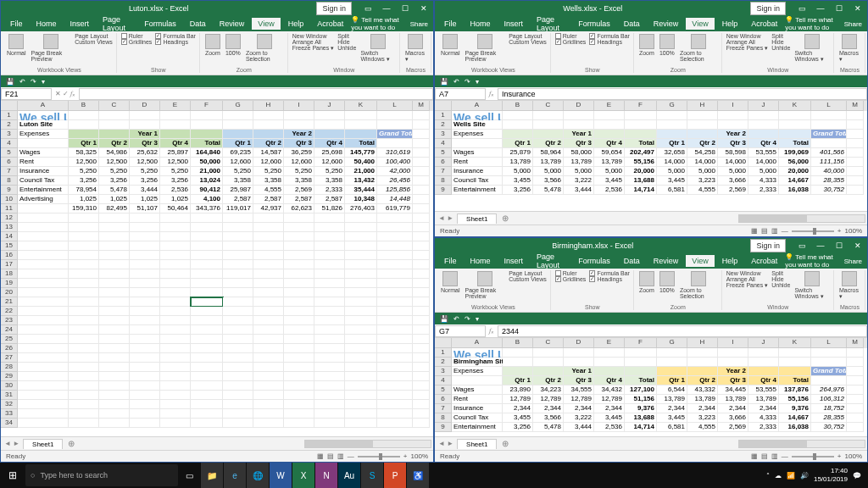  Describe the element at coordinates (821, 246) in the screenshot. I see `minimize-icon: —` at that location.